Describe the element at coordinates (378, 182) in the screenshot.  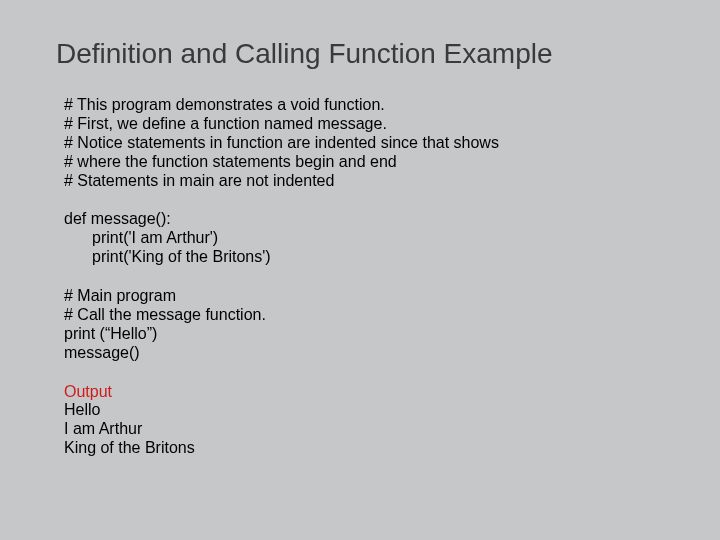
I see `comment-line: # Statements in main are not indented` at that location.